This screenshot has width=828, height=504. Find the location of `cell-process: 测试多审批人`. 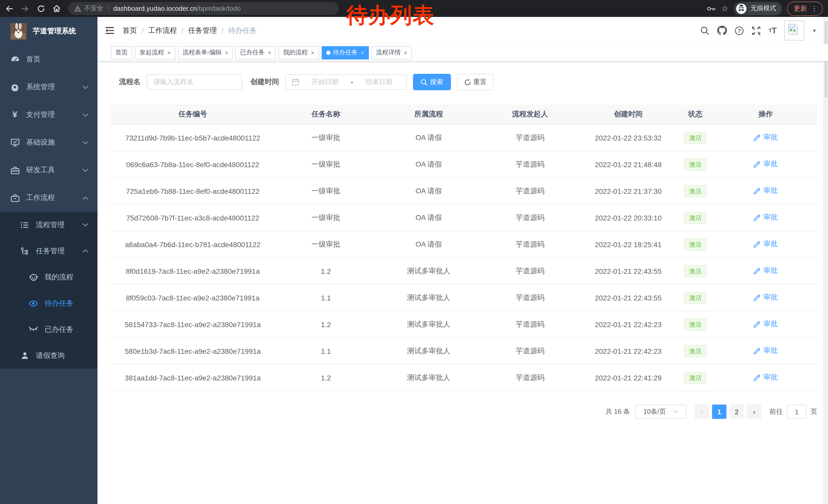

cell-process: 测试多审批人 is located at coordinates (429, 377).